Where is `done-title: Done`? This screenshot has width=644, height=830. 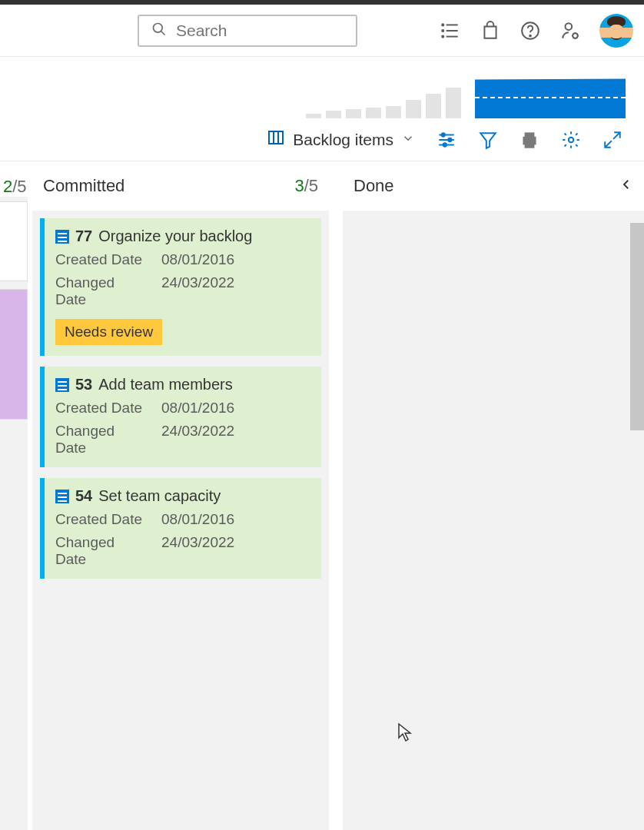
done-title: Done is located at coordinates (373, 186).